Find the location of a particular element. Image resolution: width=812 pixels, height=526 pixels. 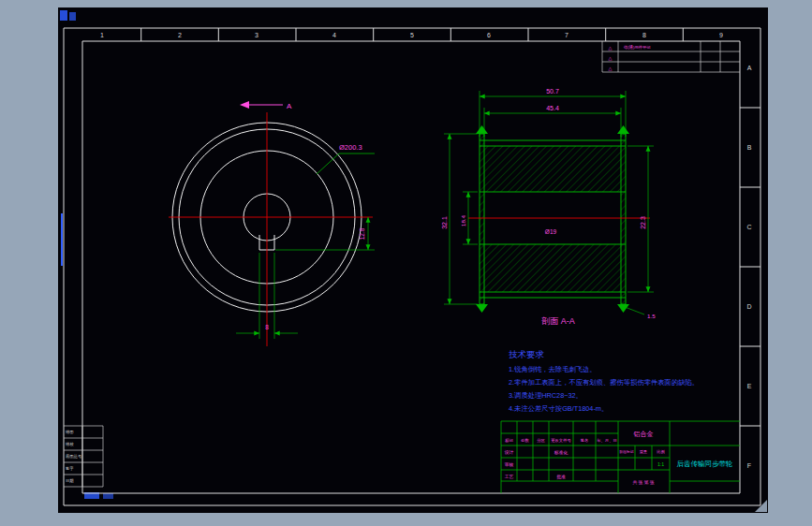

archive-row-label: 描图 is located at coordinates (69, 432).